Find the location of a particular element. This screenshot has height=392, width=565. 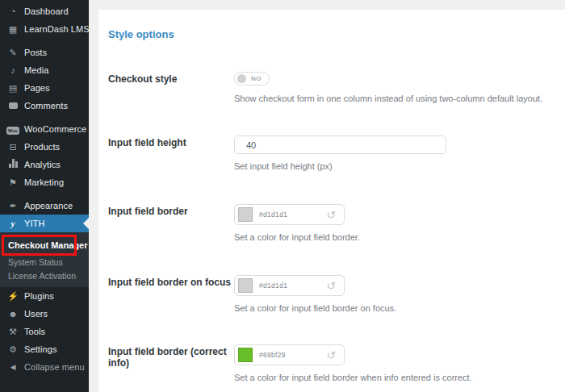

settings-sliders-icon: ⚙ is located at coordinates (13, 349).